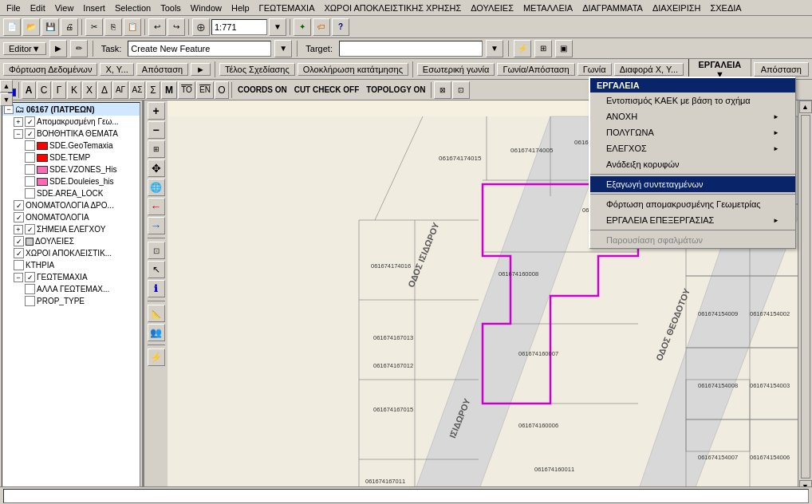 The height and width of the screenshot is (504, 812). Describe the element at coordinates (132, 27) in the screenshot. I see `paste-button: 📋` at that location.